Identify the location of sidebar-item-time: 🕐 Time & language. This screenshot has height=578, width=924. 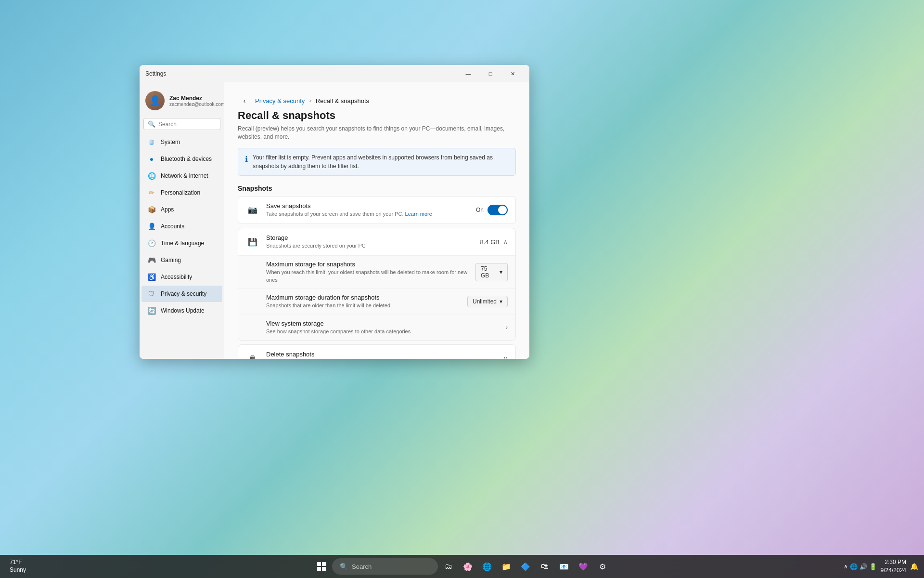
(182, 243).